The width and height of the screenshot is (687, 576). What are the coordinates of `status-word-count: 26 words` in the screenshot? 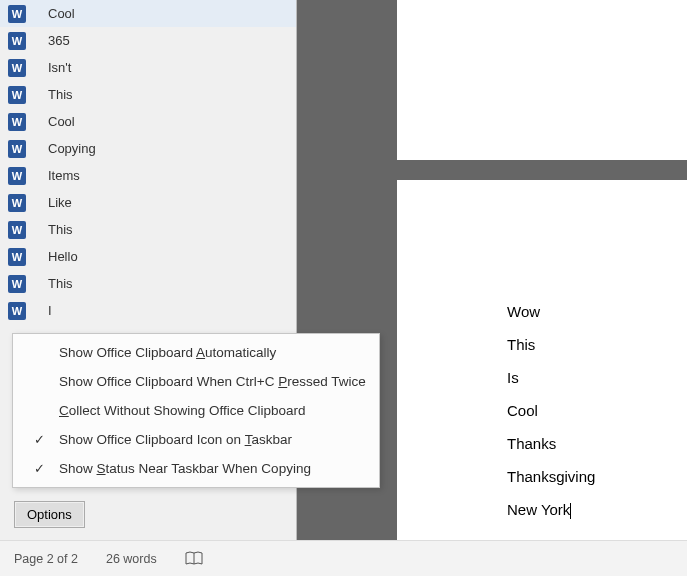 It's located at (132, 559).